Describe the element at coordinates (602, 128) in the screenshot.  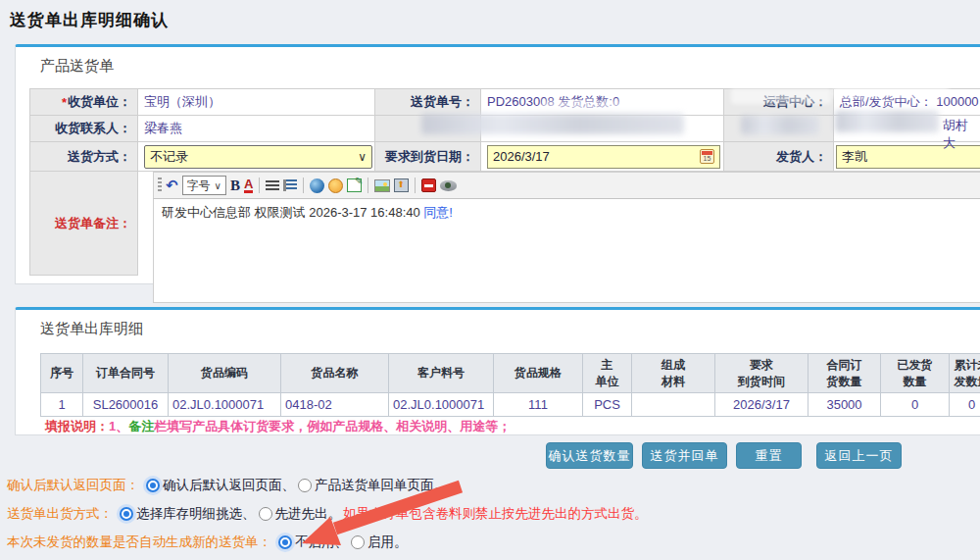
I see `row2-value-blurred` at that location.